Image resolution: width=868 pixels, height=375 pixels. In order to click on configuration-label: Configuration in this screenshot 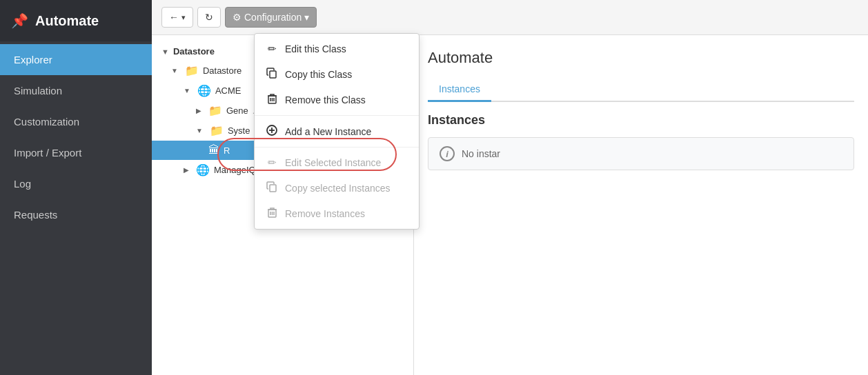, I will do `click(273, 17)`.